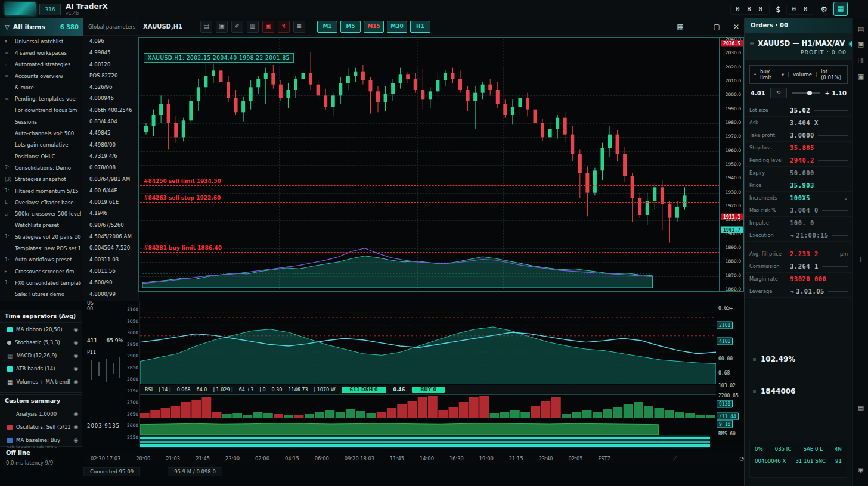 The height and width of the screenshot is (486, 868). What do you see at coordinates (742, 459) in the screenshot?
I see `clock-icon: ◔` at bounding box center [742, 459].